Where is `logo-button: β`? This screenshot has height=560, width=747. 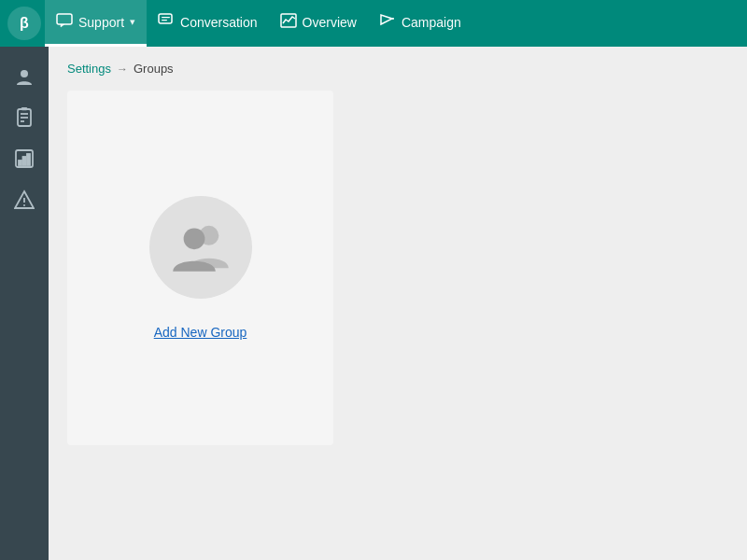
logo-button: β is located at coordinates (24, 23).